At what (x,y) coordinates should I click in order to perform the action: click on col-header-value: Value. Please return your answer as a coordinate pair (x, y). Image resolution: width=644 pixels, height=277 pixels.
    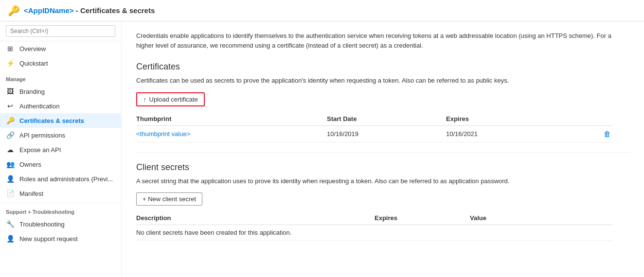
    Looking at the image, I should click on (529, 218).